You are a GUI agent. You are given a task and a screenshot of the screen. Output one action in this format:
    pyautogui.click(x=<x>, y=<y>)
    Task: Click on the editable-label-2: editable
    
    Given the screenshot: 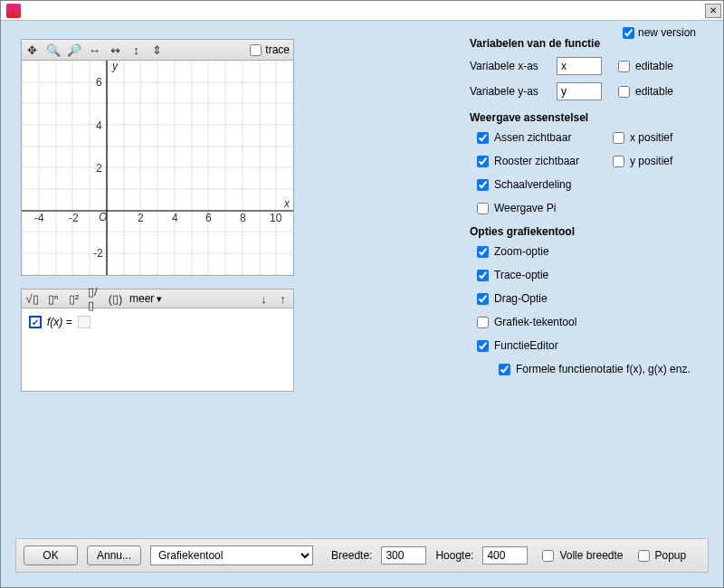 What is the action you would take?
    pyautogui.click(x=654, y=91)
    